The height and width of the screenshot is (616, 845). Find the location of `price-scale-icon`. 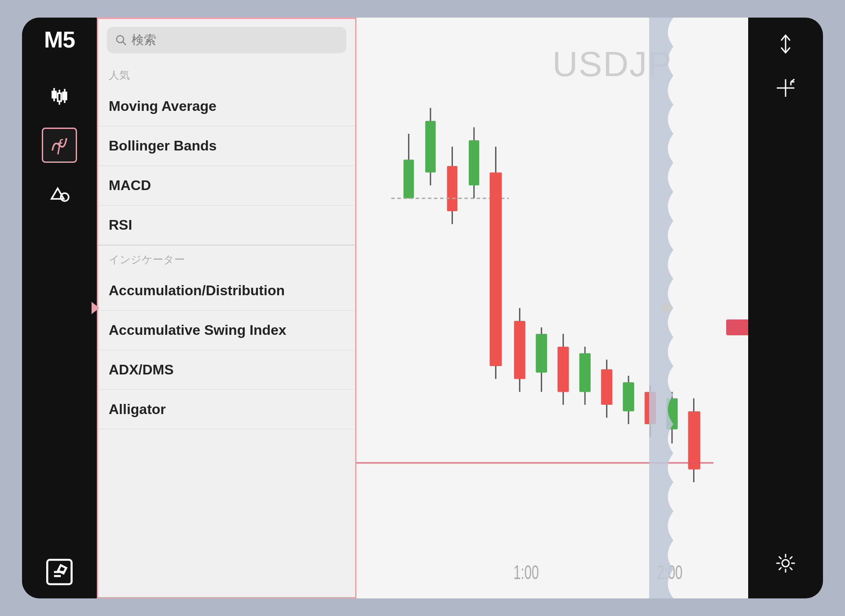

price-scale-icon is located at coordinates (786, 44).